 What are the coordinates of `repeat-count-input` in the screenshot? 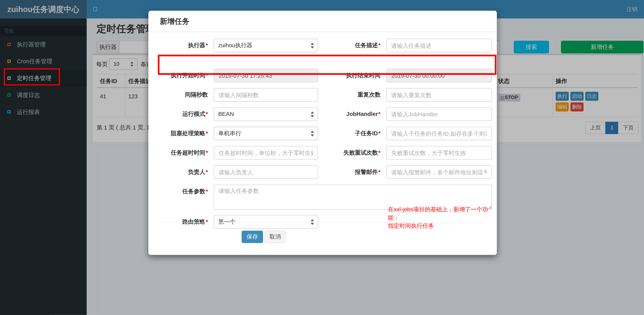 It's located at (439, 95).